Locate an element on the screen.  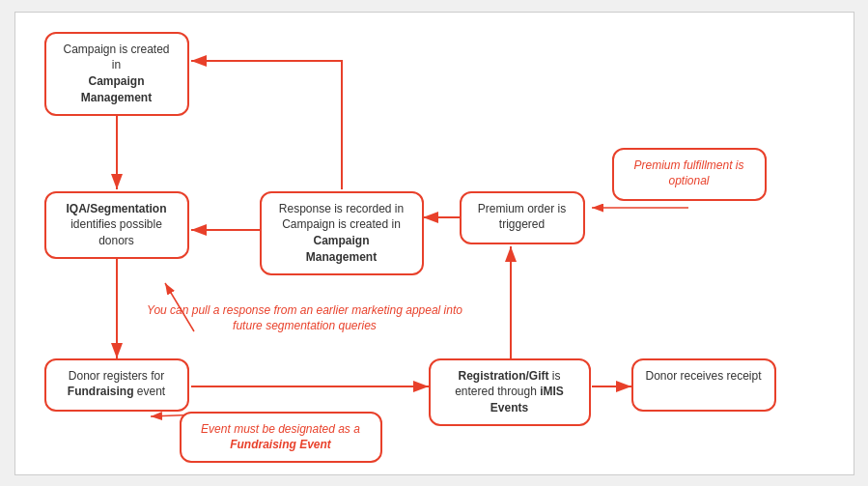
iqa-segmentation-box: IQA/Segmentation identifies possible don… is located at coordinates (117, 225).